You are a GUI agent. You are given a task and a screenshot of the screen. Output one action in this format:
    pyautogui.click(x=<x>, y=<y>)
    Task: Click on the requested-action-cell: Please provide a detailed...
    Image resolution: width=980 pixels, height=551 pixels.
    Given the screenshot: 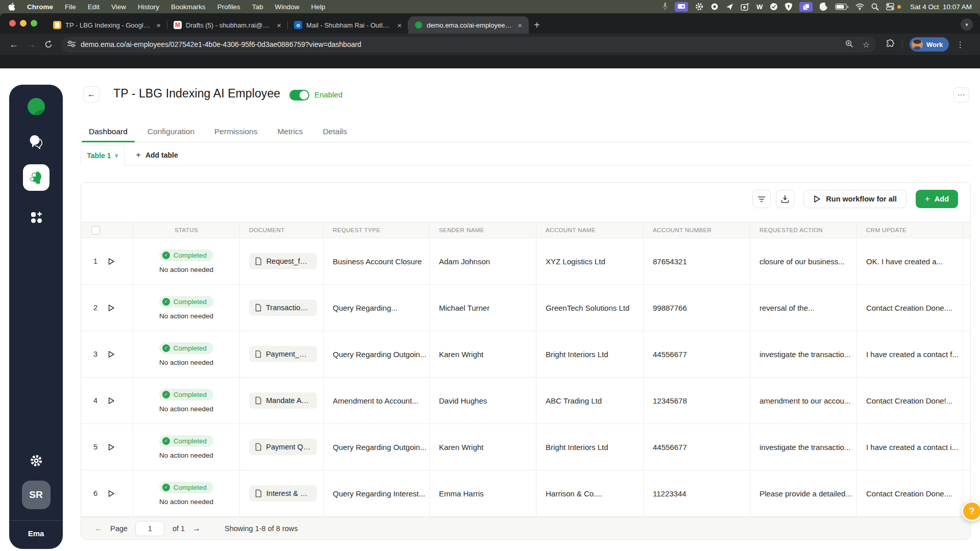 What is the action you would take?
    pyautogui.click(x=803, y=493)
    